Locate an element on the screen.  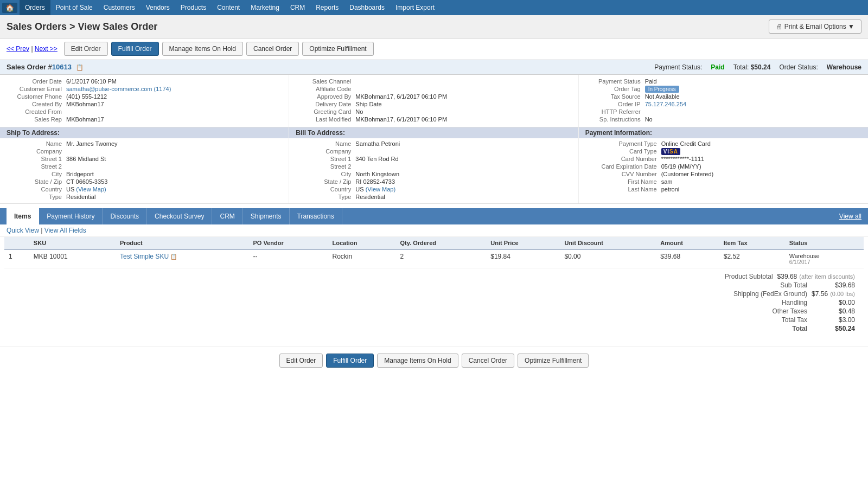
tab-discounts: Discounts is located at coordinates (125, 216).